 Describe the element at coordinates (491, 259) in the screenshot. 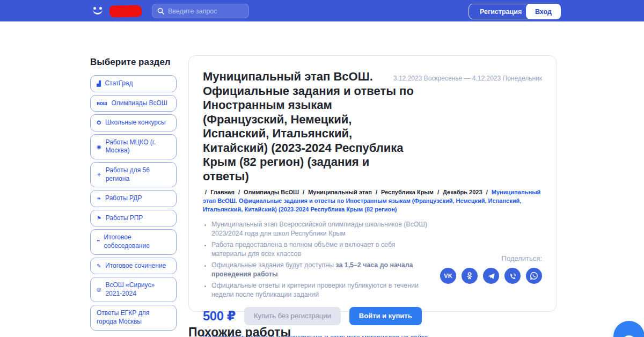

I see `share-label: Поделиться:` at that location.